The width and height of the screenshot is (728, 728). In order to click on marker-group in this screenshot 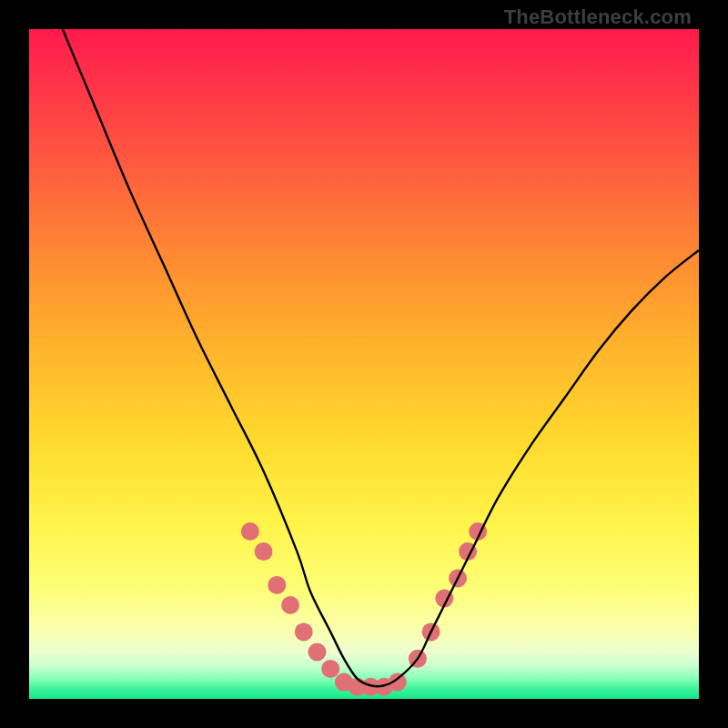, I will do `click(364, 610)`.